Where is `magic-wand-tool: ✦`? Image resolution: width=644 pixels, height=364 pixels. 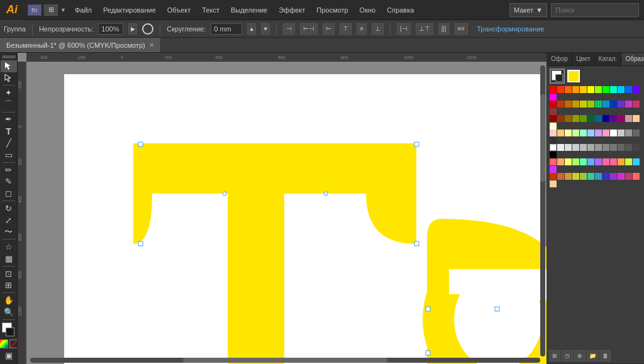
magic-wand-tool: ✦ is located at coordinates (9, 93).